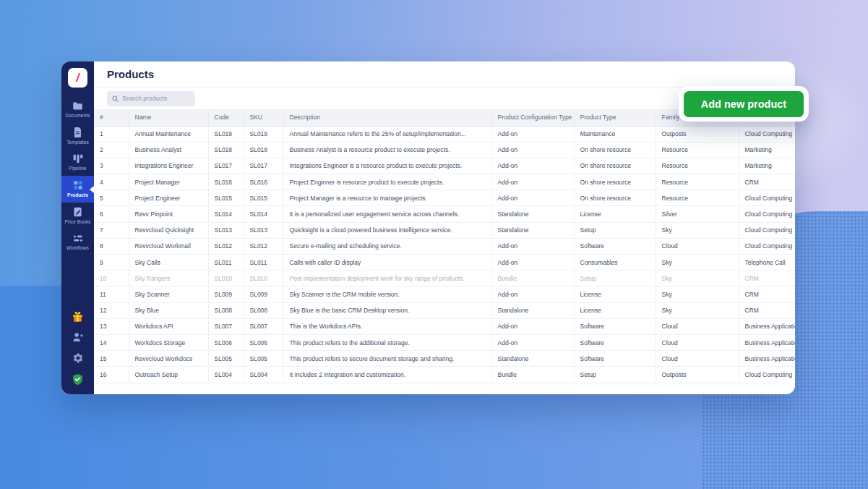 This screenshot has height=489, width=868. I want to click on table-cell: Sky Calls, so click(168, 263).